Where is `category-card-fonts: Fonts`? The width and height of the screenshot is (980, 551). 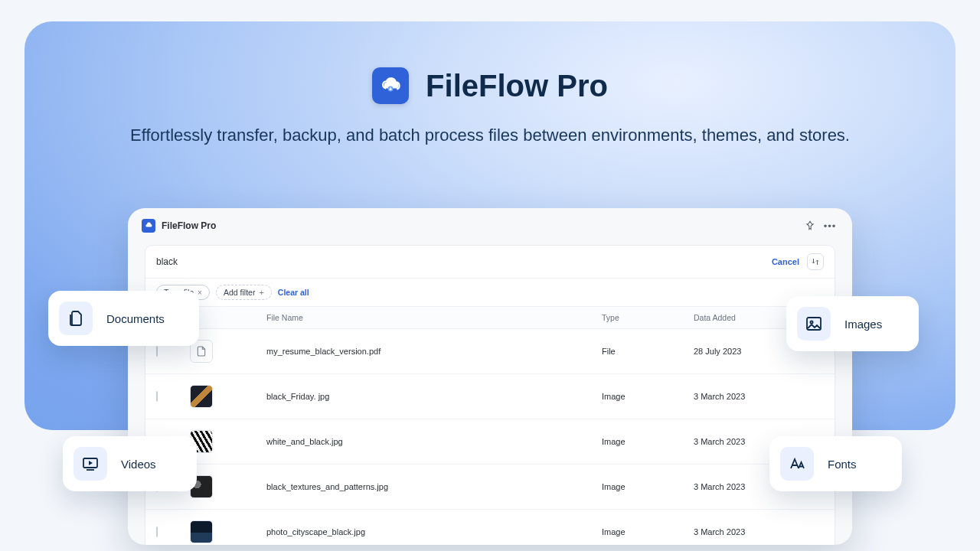
category-card-fonts: Fonts is located at coordinates (836, 464).